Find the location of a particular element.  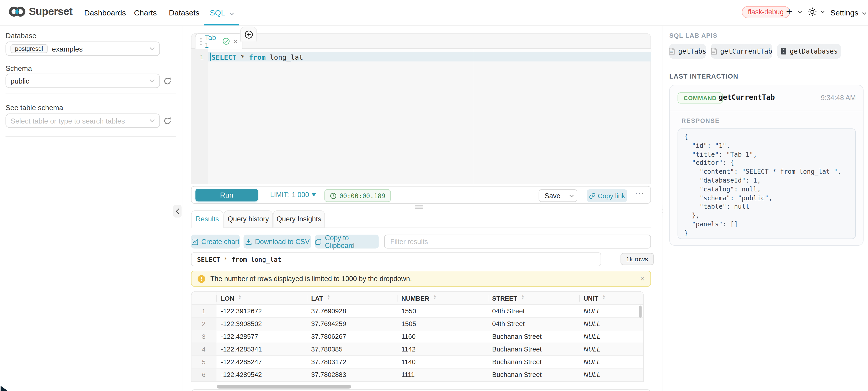

response-label: RESPONSE is located at coordinates (701, 121).